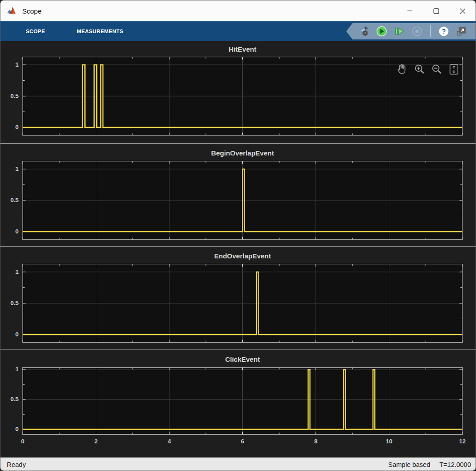 The image size is (476, 471). What do you see at coordinates (242, 359) in the screenshot?
I see `plot-title: ClickEvent` at bounding box center [242, 359].